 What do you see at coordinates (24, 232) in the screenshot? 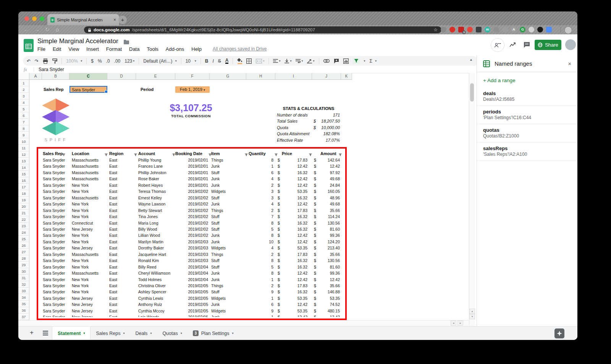
I see `row-header-24: 24` at bounding box center [24, 232].